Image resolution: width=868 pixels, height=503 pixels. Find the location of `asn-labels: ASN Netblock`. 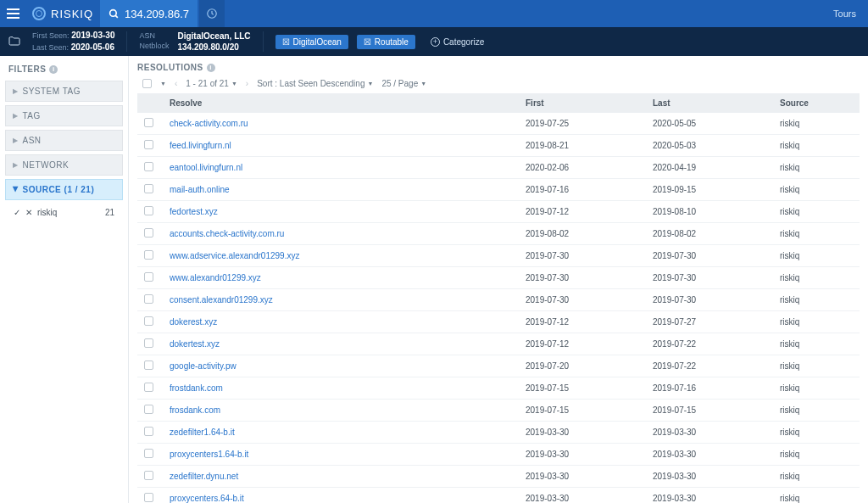

asn-labels: ASN Netblock is located at coordinates (154, 42).